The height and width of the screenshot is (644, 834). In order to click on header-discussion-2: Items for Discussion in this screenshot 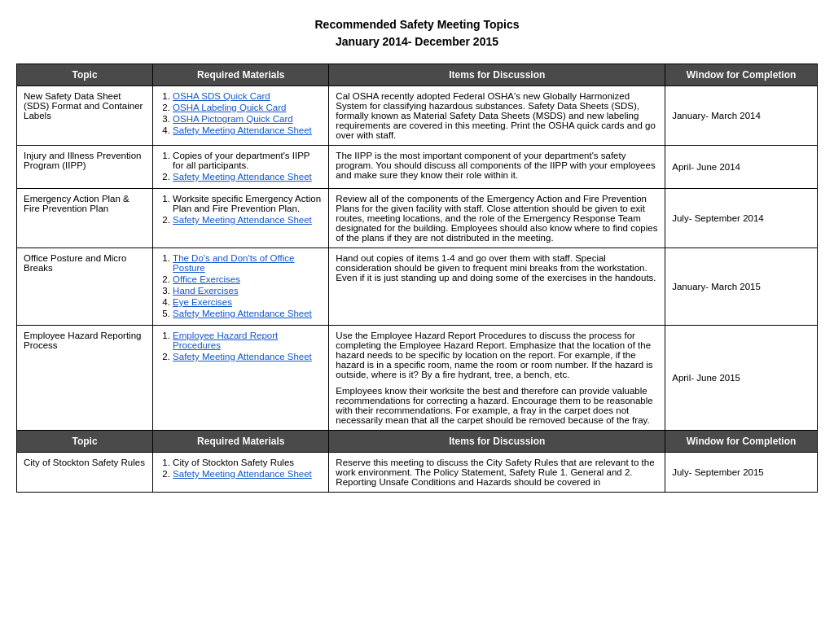, I will do `click(497, 441)`.